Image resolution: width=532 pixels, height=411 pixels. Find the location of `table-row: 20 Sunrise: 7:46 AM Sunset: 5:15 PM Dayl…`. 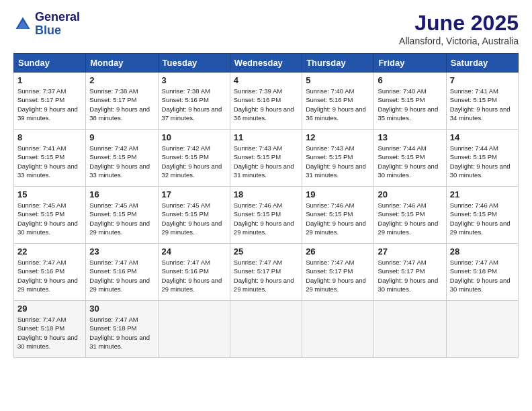

table-row: 20 Sunrise: 7:46 AM Sunset: 5:15 PM Dayl… is located at coordinates (410, 215).